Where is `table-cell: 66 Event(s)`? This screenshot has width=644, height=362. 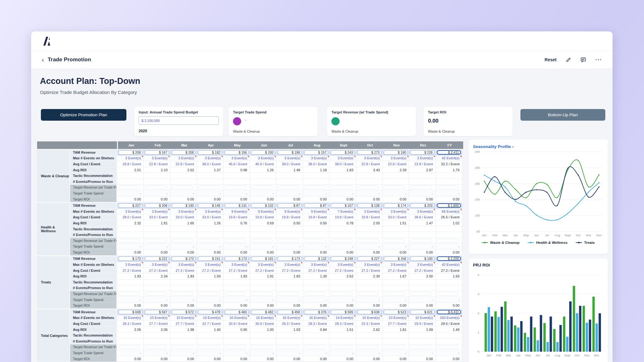 table-cell: 66 Event(s) is located at coordinates (449, 212).